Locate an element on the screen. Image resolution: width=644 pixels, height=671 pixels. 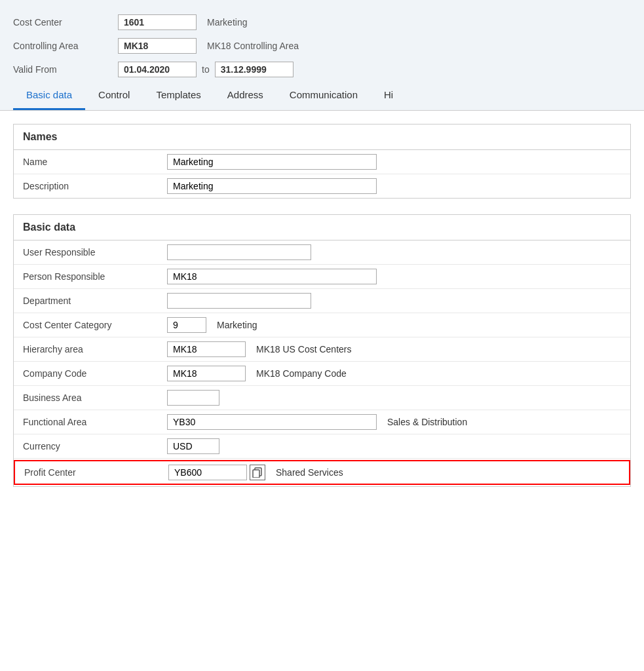
company-code-label: Company Code is located at coordinates (95, 374).